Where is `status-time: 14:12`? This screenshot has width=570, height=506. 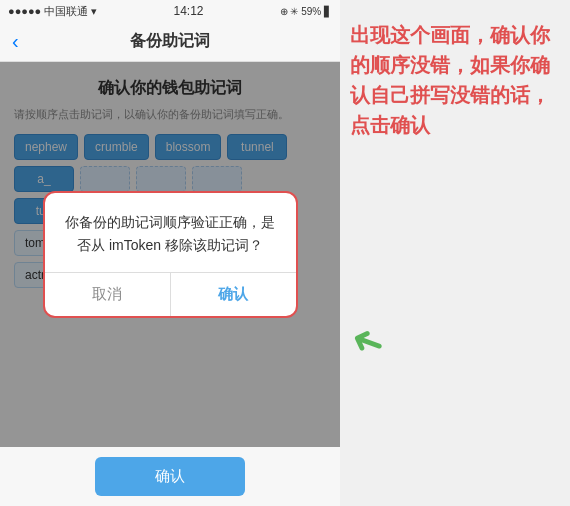 status-time: 14:12 is located at coordinates (188, 11).